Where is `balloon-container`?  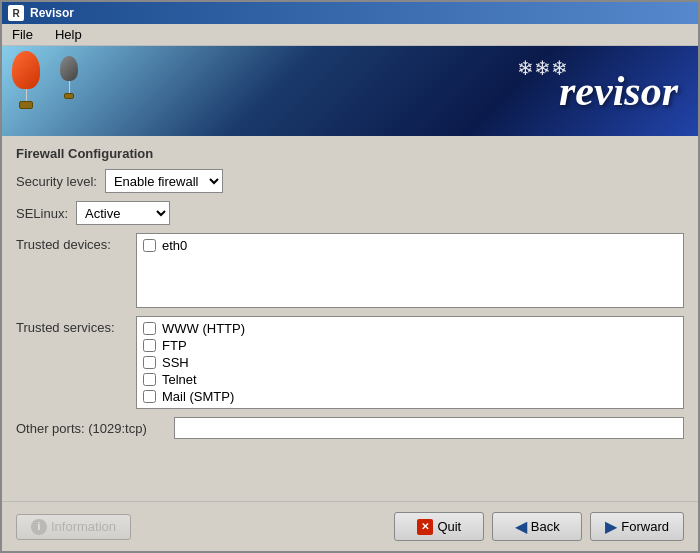
balloon-container is located at coordinates (45, 80).